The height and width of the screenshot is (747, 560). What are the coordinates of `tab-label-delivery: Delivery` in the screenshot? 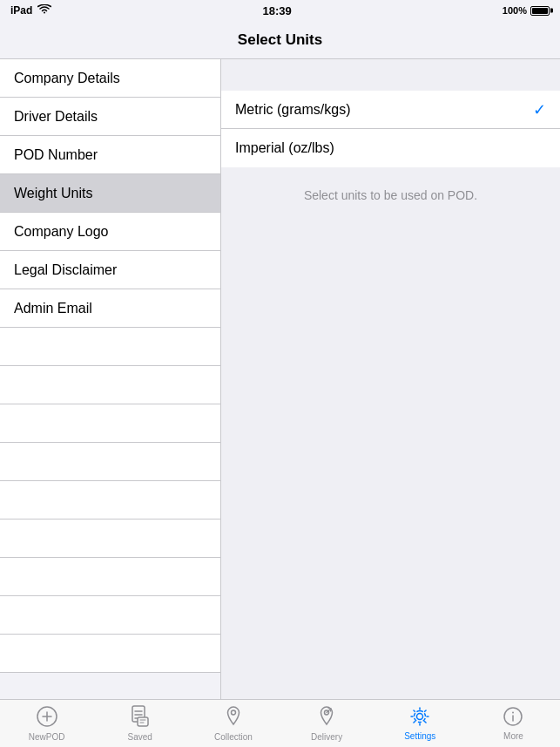 It's located at (327, 737).